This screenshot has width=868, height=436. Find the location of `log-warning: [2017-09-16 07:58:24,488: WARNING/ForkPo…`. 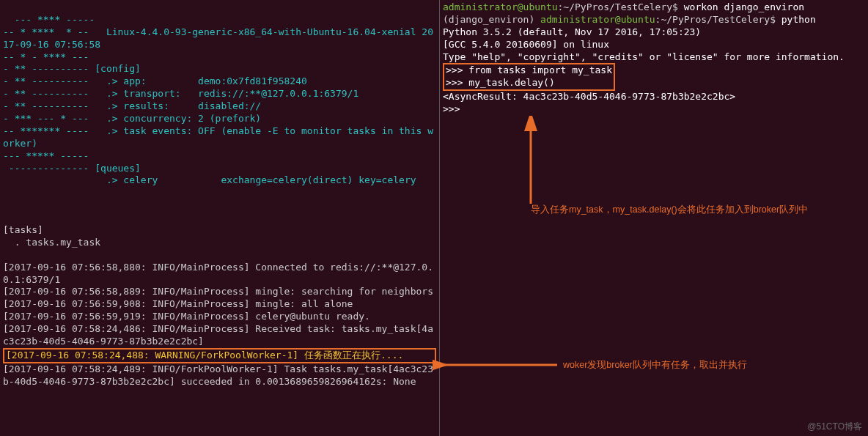

log-warning: [2017-09-16 07:58:24,488: WARNING/ForkPo… is located at coordinates (205, 355).